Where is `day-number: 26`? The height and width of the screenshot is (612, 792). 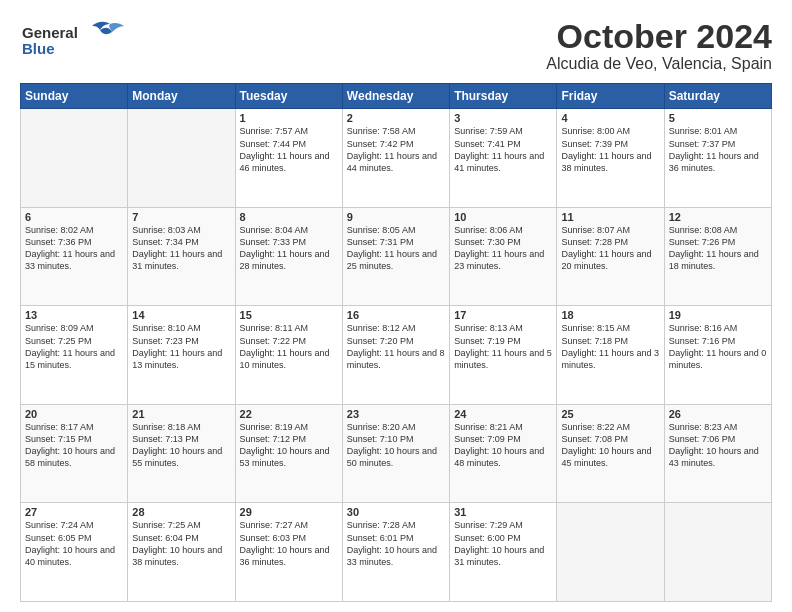
day-number: 26 is located at coordinates (718, 414).